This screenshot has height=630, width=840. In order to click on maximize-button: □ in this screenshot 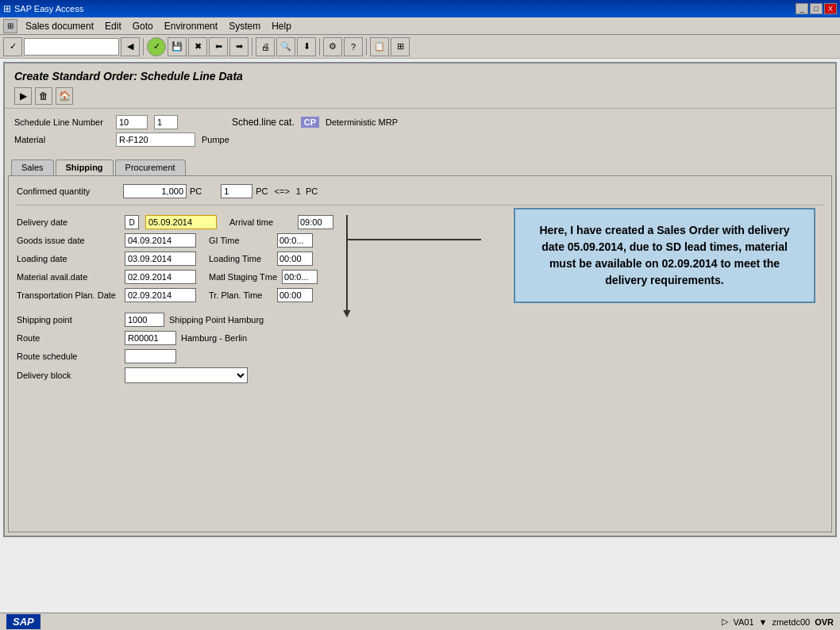, I will do `click(816, 9)`.